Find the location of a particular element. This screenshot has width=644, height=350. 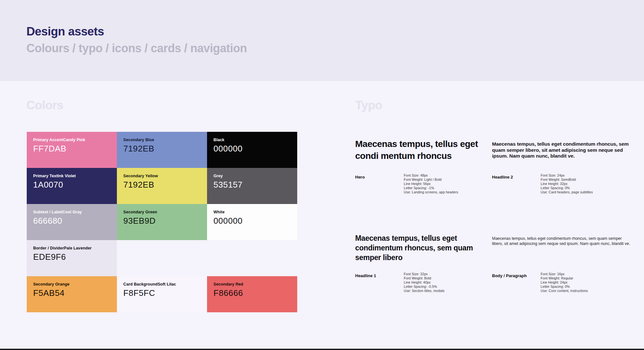

color-swatch-name: Grey is located at coordinates (252, 176).